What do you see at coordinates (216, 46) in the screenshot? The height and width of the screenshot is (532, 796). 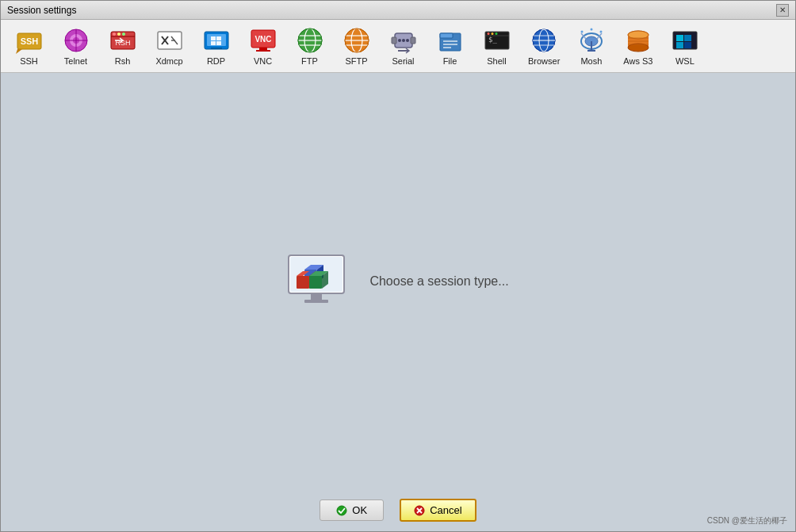 I see `session-type-rdp: RDP` at bounding box center [216, 46].